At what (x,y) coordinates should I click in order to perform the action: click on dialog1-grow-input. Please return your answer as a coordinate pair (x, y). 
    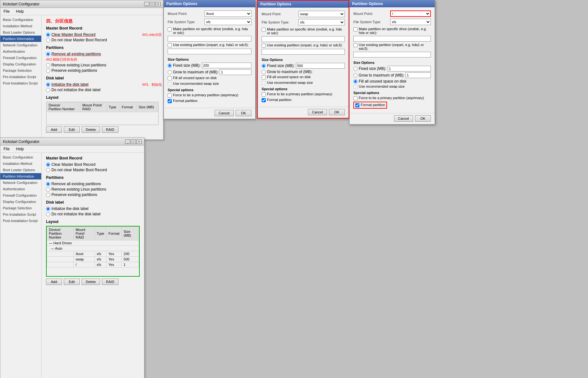
    Looking at the image, I should click on (236, 72).